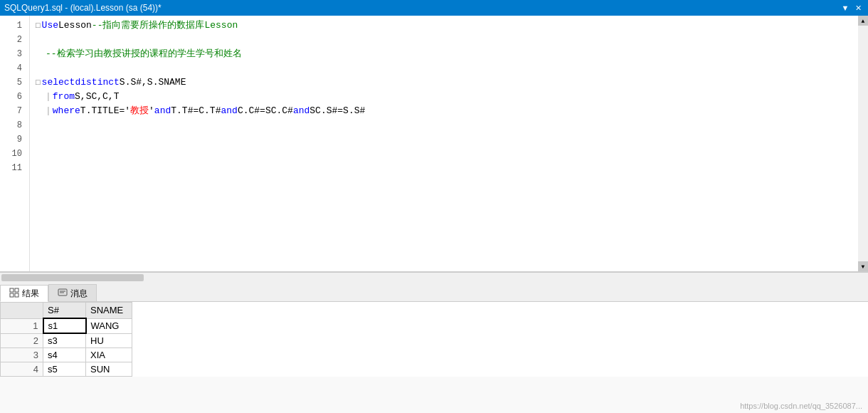 This screenshot has height=413, width=868. I want to click on line-numbers: 1234567891011, so click(15, 144).